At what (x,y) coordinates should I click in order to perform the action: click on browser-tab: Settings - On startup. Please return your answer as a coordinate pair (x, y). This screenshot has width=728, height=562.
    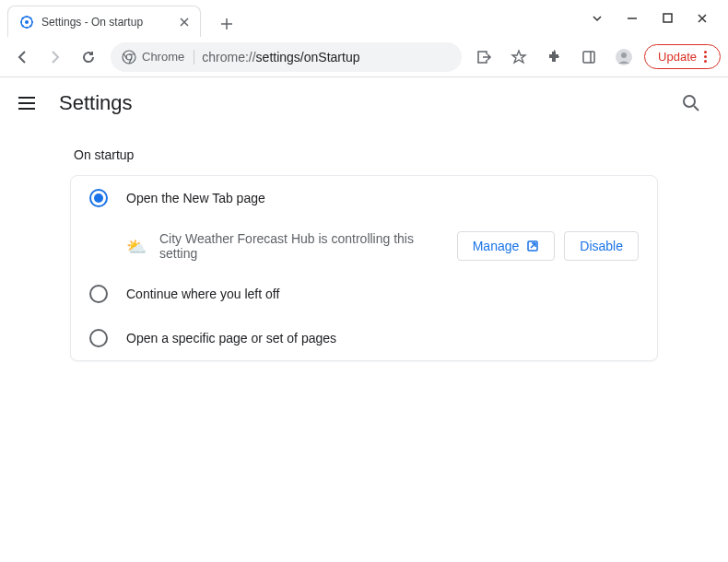
    Looking at the image, I should click on (104, 21).